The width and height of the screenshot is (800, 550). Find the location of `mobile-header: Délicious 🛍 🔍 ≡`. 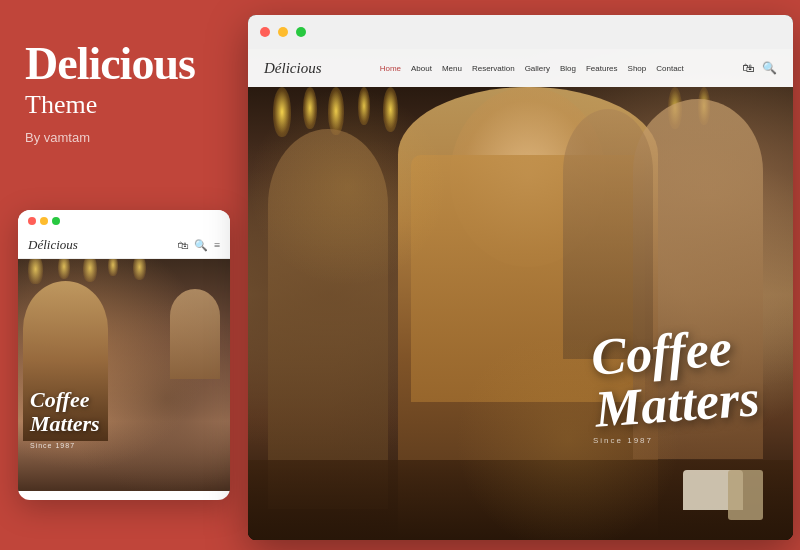

mobile-header: Délicious 🛍 🔍 ≡ is located at coordinates (124, 246).